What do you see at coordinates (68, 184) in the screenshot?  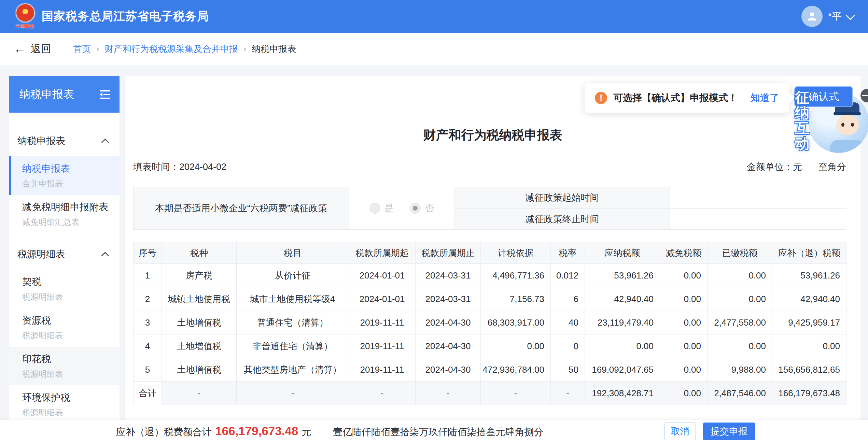 I see `sidebar-item-subtitle: 合并申报表` at bounding box center [68, 184].